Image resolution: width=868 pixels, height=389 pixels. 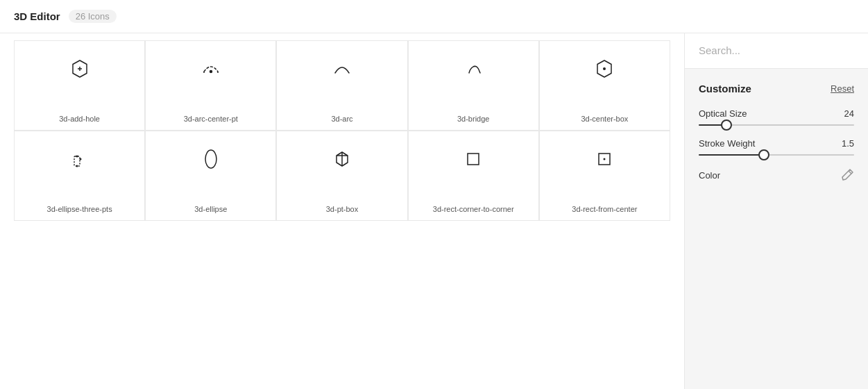 What do you see at coordinates (776, 117) in the screenshot?
I see `optical-size-control: Optical Size 24` at bounding box center [776, 117].